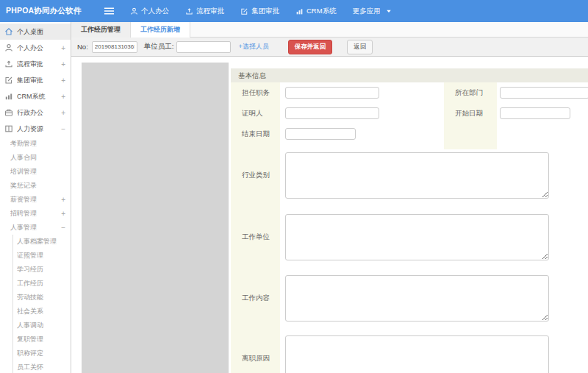 The image size is (588, 373). What do you see at coordinates (35, 32) in the screenshot?
I see `sidebar-item: 个人桌面` at bounding box center [35, 32].